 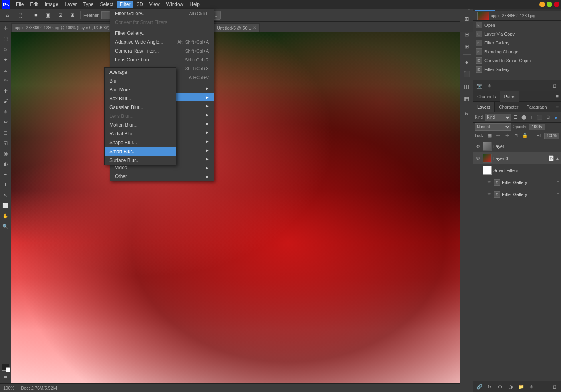 What do you see at coordinates (517, 182) in the screenshot?
I see `filter-gallery-item1: 👁 ⊡ Filter Gallery ≡` at bounding box center [517, 182].